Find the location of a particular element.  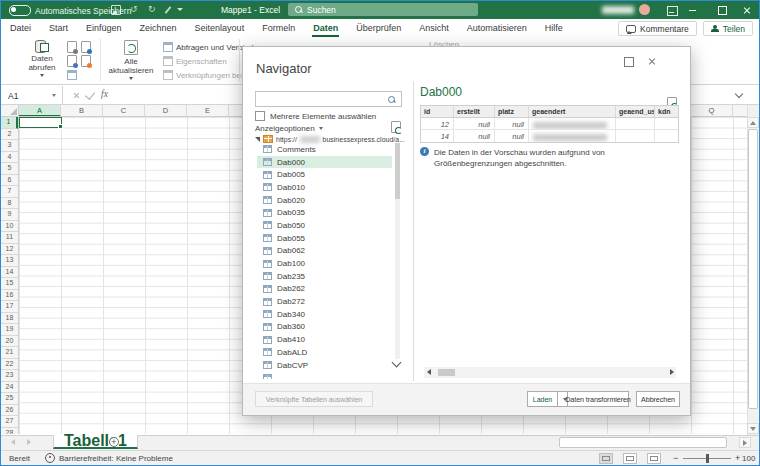

save-icon is located at coordinates (116, 10).